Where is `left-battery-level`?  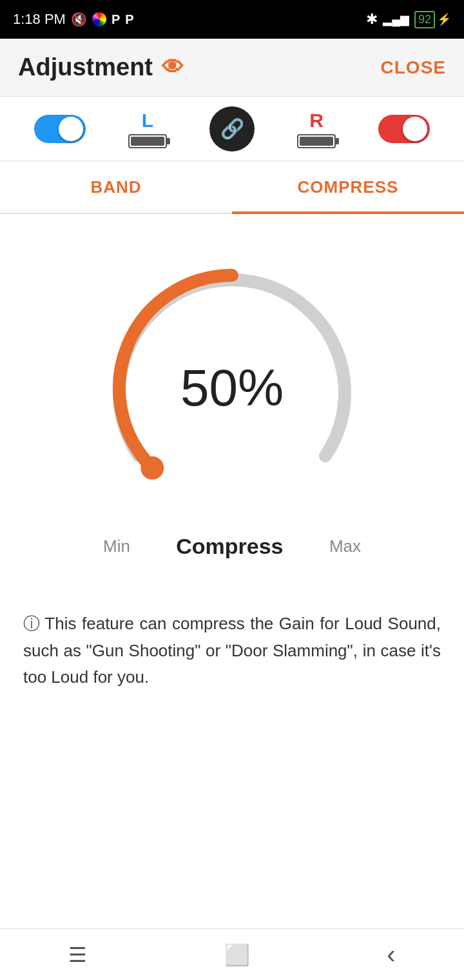
left-battery-level is located at coordinates (148, 141).